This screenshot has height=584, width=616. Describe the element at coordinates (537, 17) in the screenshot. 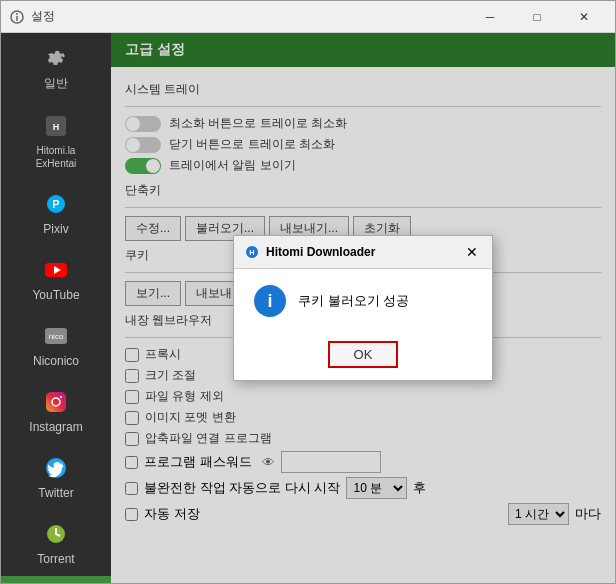

I see `maximize-button: □` at that location.